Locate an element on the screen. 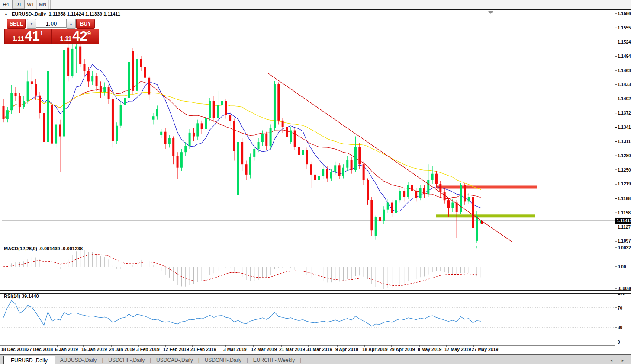  date-axis-label: 21 Mar 2019 is located at coordinates (292, 349).